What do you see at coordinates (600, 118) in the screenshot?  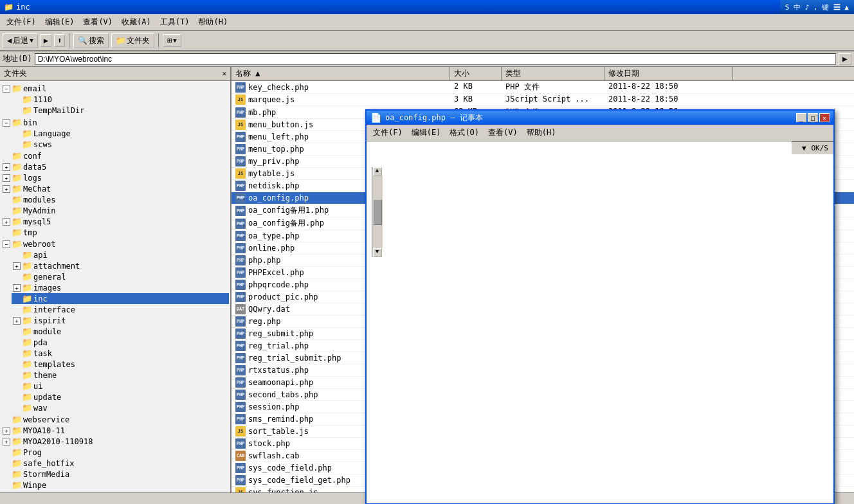 I see `notepad-title-bar: 📄 oa_config.php — 记事本 _ □ ✕` at bounding box center [600, 118].